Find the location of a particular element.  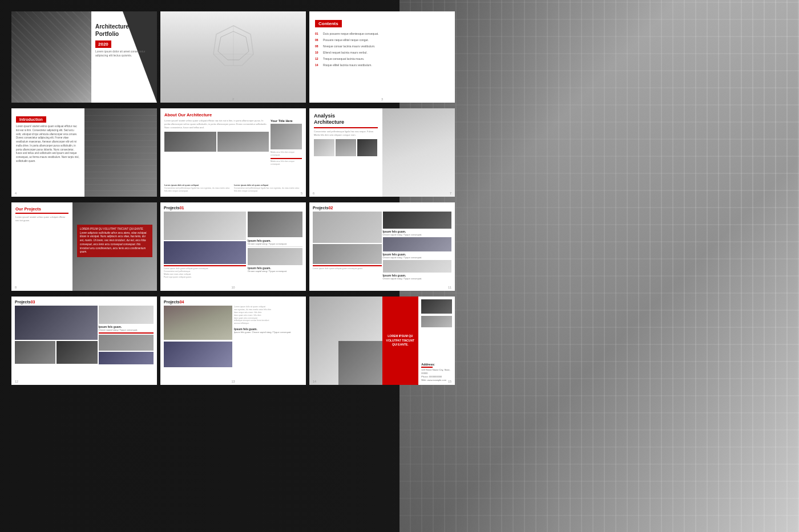

analysis-red-line is located at coordinates (346, 128).